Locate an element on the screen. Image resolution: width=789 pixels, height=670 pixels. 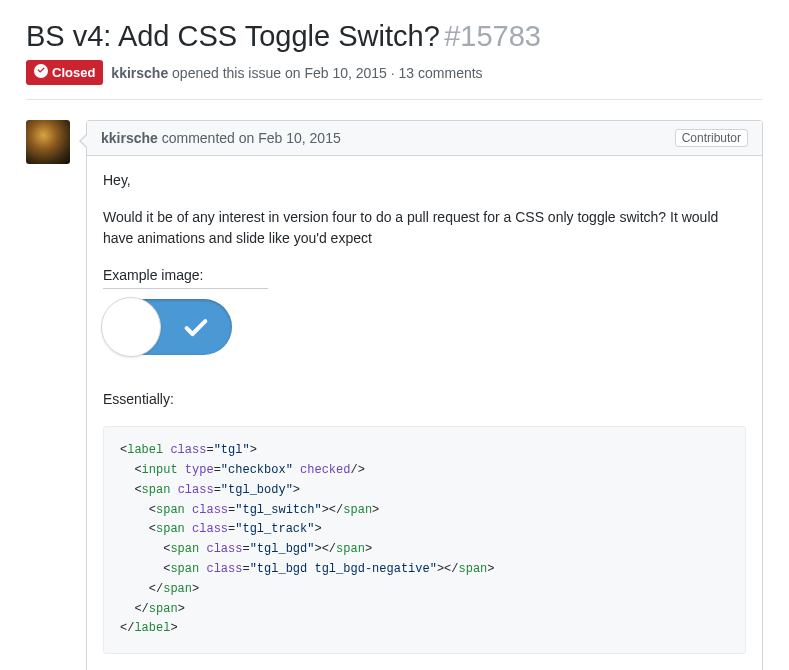
toggle-example-figure is located at coordinates (424, 327).